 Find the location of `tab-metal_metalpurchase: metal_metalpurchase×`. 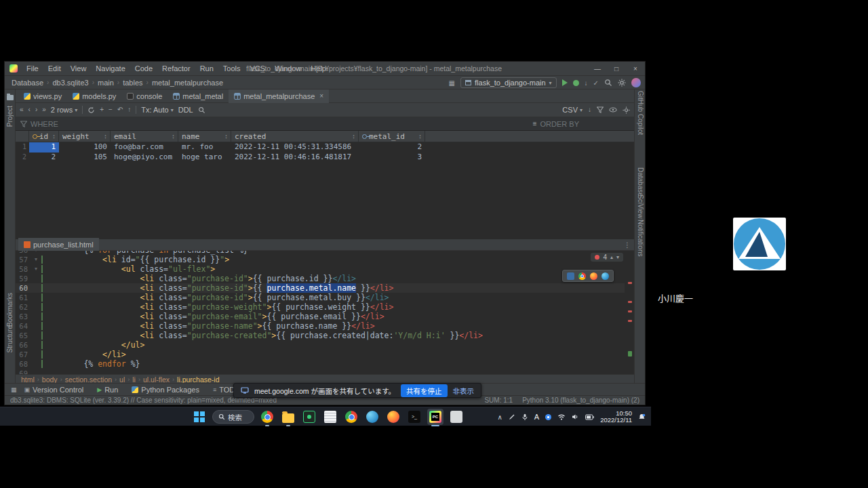

tab-metal_metalpurchase: metal_metalpurchase× is located at coordinates (279, 96).